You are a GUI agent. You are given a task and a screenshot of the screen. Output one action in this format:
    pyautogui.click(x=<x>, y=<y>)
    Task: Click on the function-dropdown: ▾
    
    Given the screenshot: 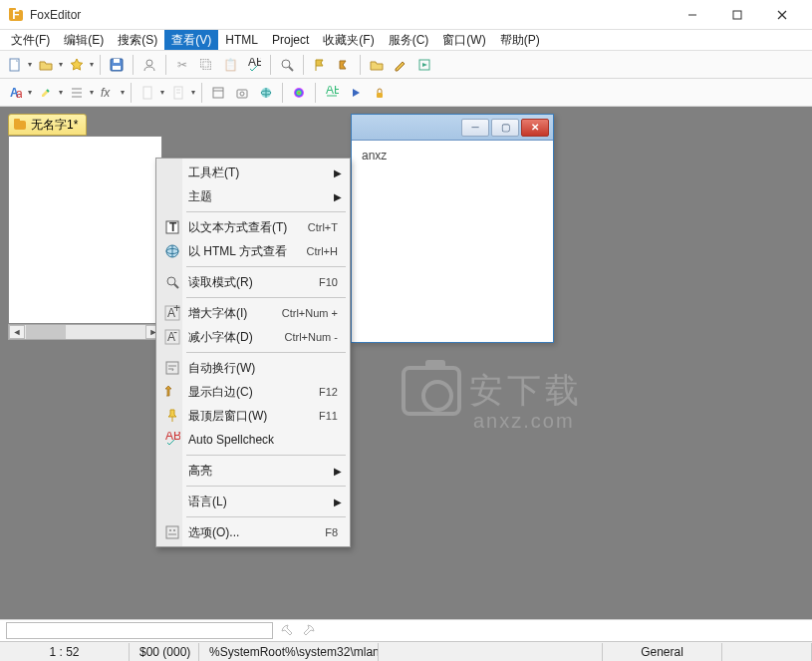 What is the action you would take?
    pyautogui.click(x=122, y=93)
    